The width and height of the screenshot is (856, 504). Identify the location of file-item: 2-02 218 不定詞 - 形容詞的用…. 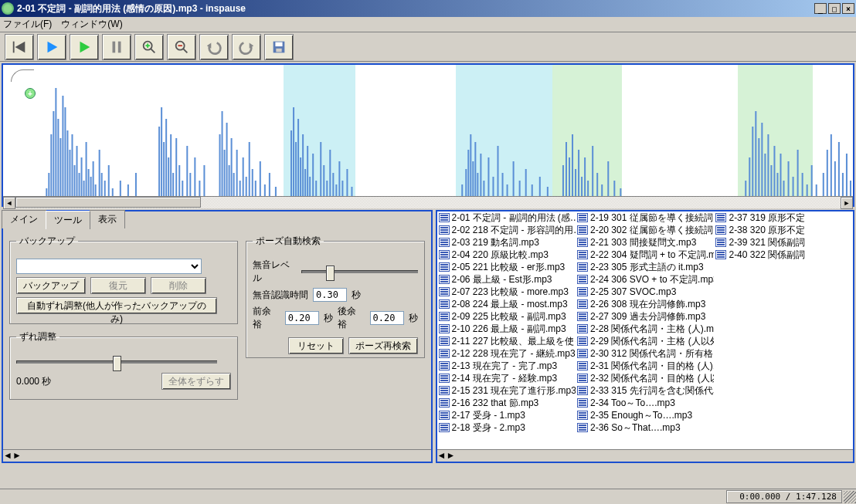
(507, 230).